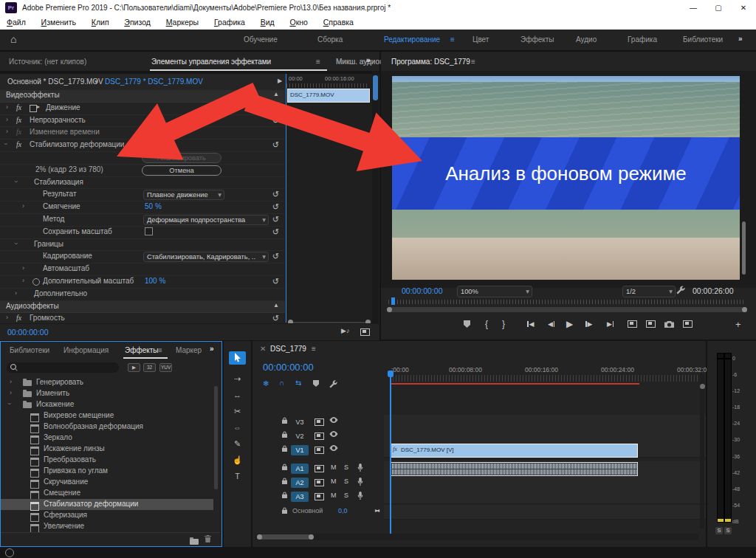  What do you see at coordinates (194, 542) in the screenshot?
I see `new-bin-icon` at bounding box center [194, 542].